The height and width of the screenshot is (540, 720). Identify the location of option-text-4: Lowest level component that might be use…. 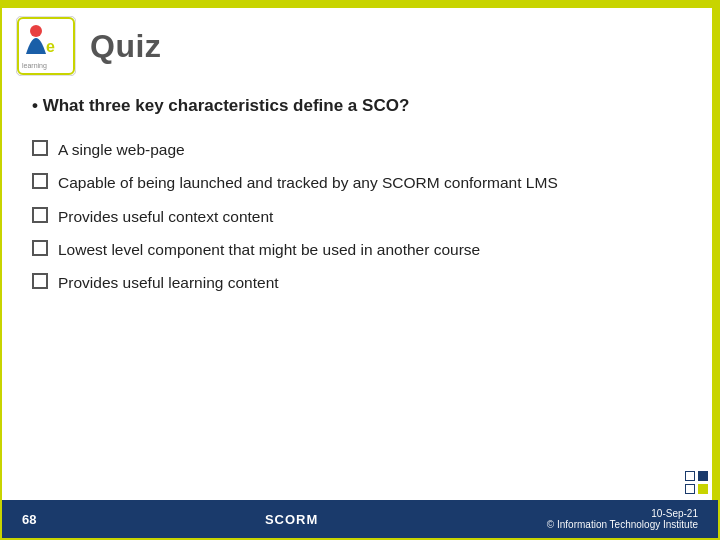
(269, 250).